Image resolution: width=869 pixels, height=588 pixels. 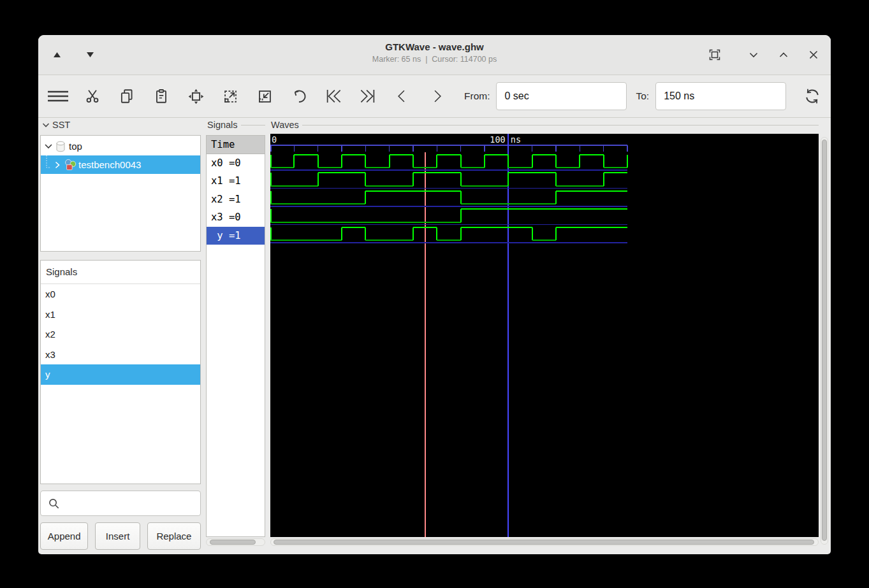 I want to click on reload-icon, so click(x=812, y=96).